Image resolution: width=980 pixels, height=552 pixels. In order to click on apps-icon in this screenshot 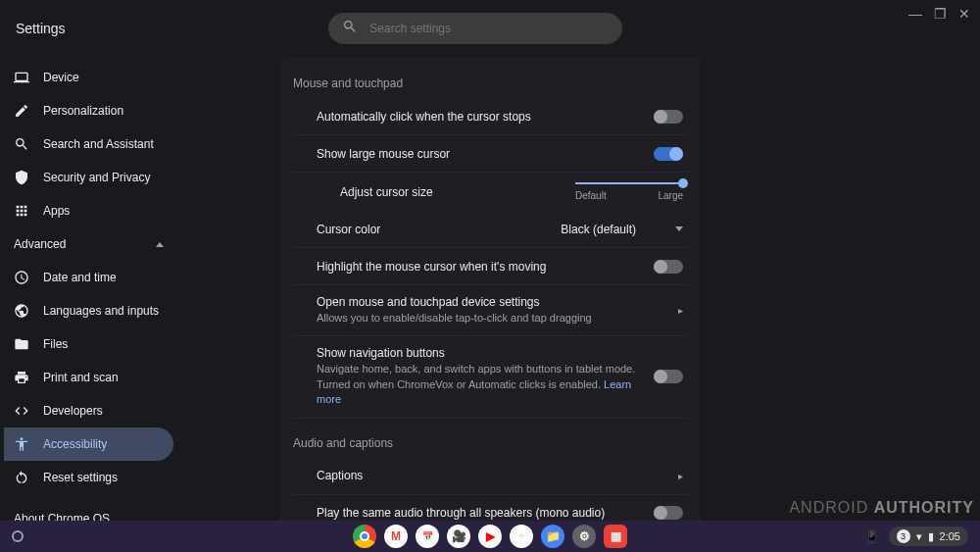, I will do `click(22, 211)`.